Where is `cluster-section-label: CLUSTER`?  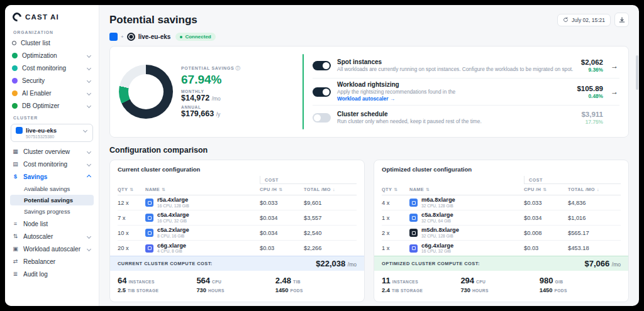
cluster-section-label: CLUSTER is located at coordinates (52, 117).